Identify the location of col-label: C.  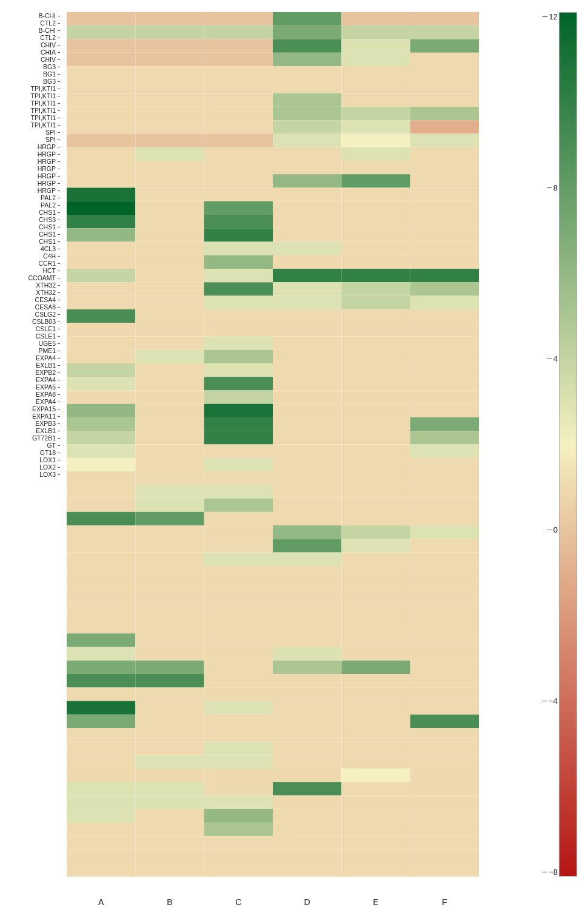
(239, 902).